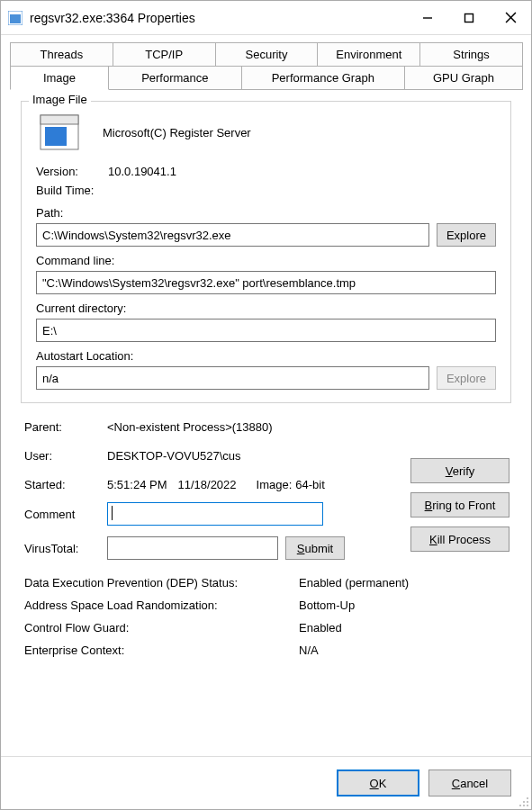  What do you see at coordinates (460, 539) in the screenshot?
I see `kill-process-button: Kill Process` at bounding box center [460, 539].